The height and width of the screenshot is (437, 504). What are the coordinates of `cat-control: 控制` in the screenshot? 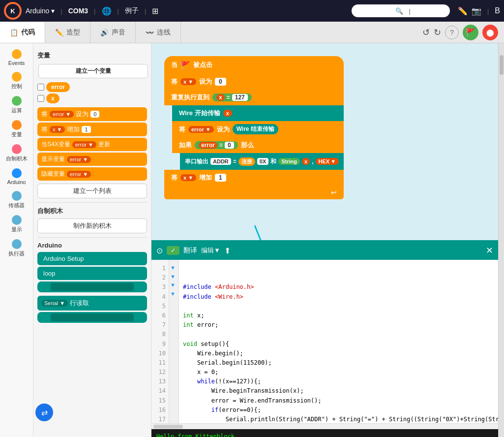 It's located at (17, 81).